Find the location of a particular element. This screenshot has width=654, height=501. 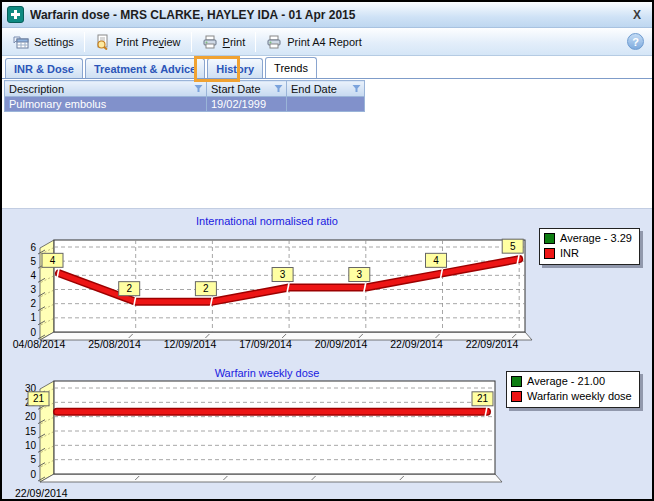

legend-row-dose: Warfarin weekly dose is located at coordinates (572, 396).